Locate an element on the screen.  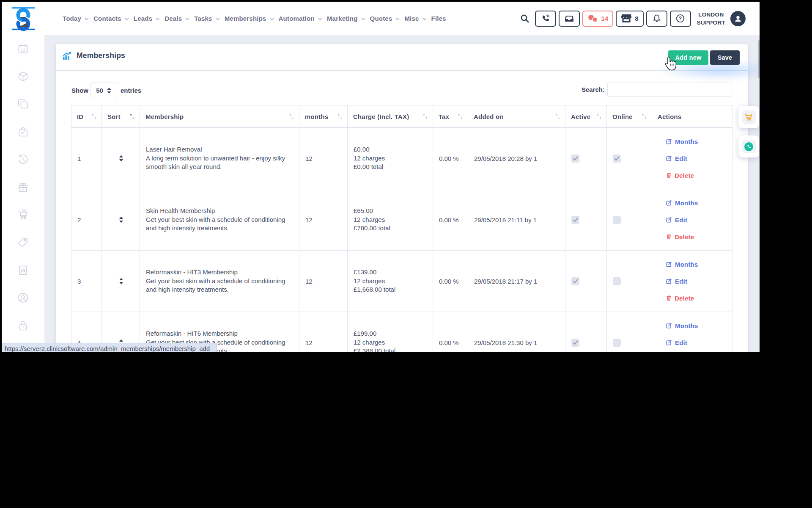
column-header-added-on: Added on is located at coordinates (517, 117).